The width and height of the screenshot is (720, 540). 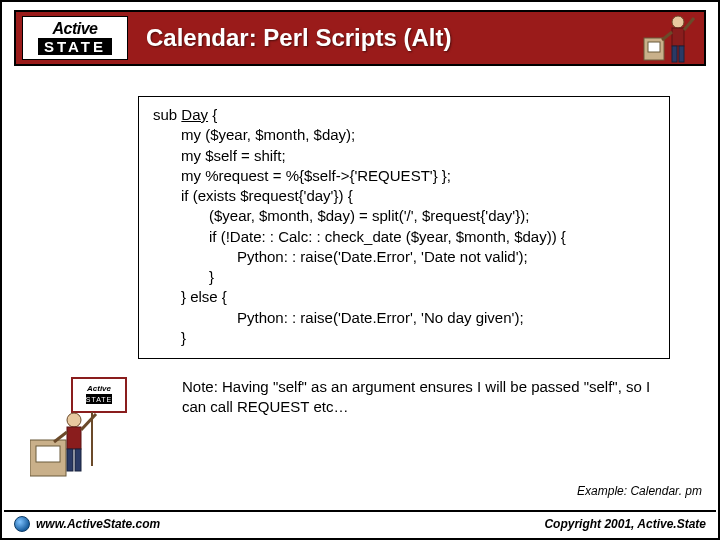 I want to click on code-line: Python: : raise('Date.Error', 'No day gi…, so click(x=446, y=318).